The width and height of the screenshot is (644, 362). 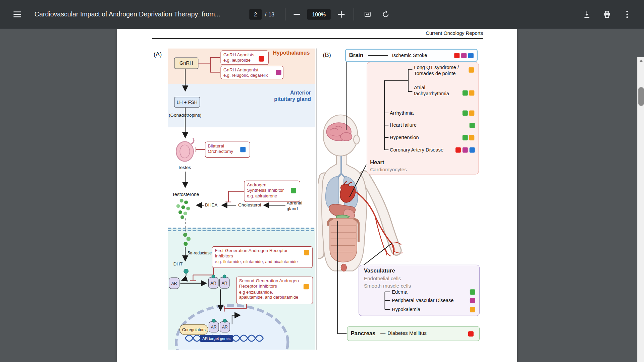 I want to click on pituitary-line1: Anterior, so click(x=292, y=93).